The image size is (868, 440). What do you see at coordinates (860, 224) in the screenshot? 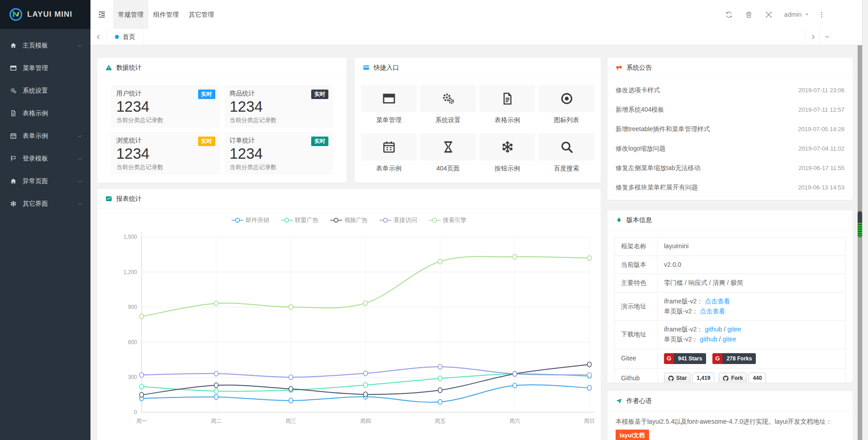
I see `page-scrollbar-thumb` at bounding box center [860, 224].